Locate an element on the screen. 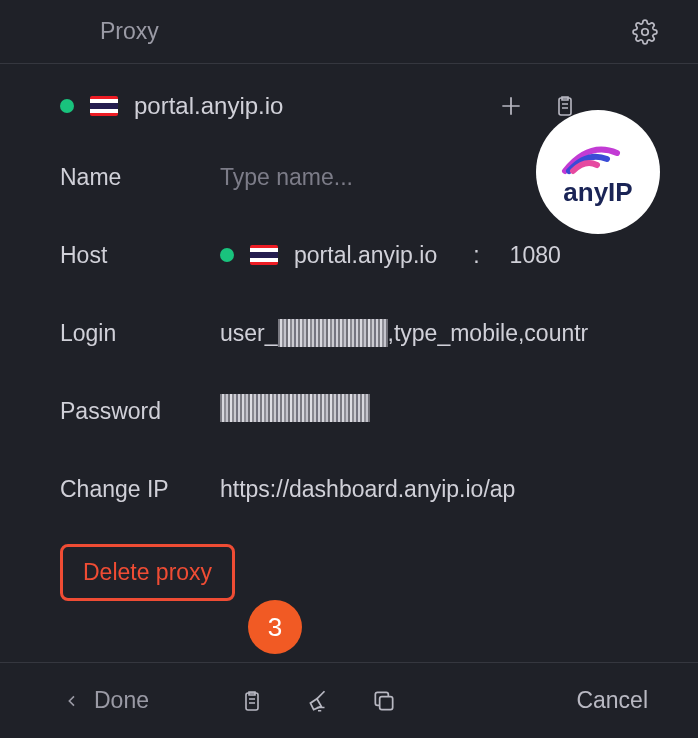 This screenshot has width=698, height=738. password-label: Password is located at coordinates (140, 412).